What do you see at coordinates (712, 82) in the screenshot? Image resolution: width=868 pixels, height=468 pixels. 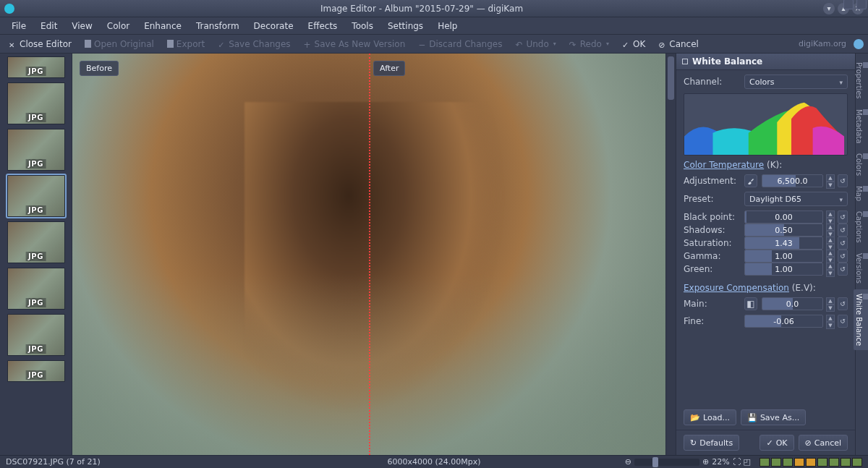 I see `channel-label: Channel:` at bounding box center [712, 82].